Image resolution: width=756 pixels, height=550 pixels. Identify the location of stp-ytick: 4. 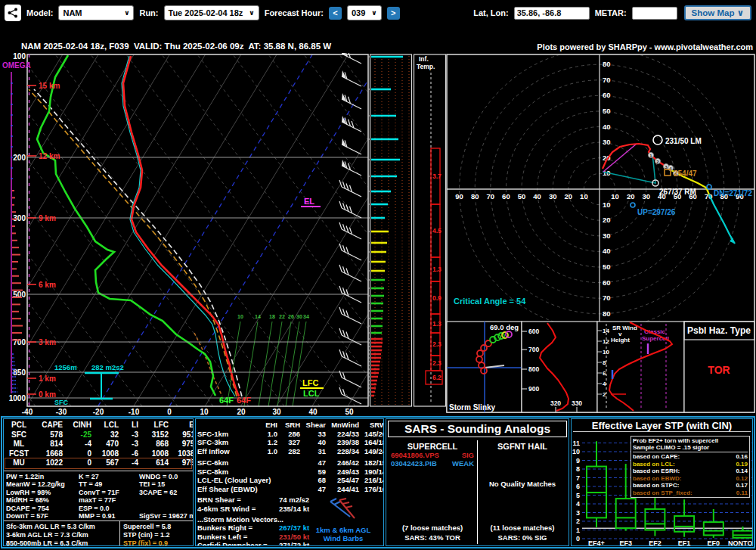
(578, 504).